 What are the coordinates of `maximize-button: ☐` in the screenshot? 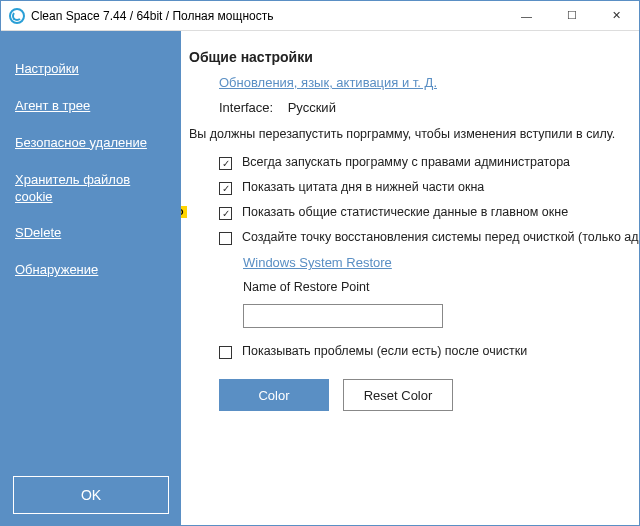 It's located at (572, 16).